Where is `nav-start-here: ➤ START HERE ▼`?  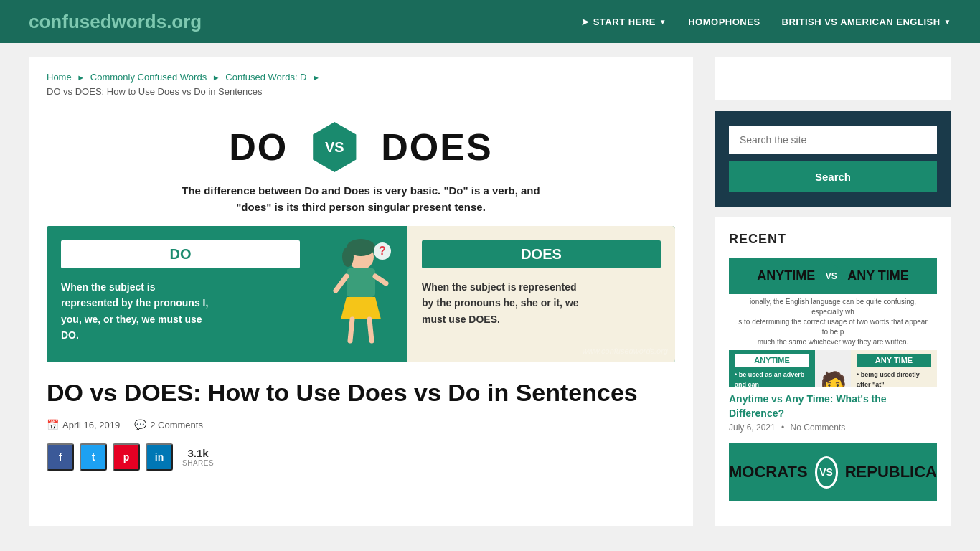 nav-start-here: ➤ START HERE ▼ is located at coordinates (624, 22).